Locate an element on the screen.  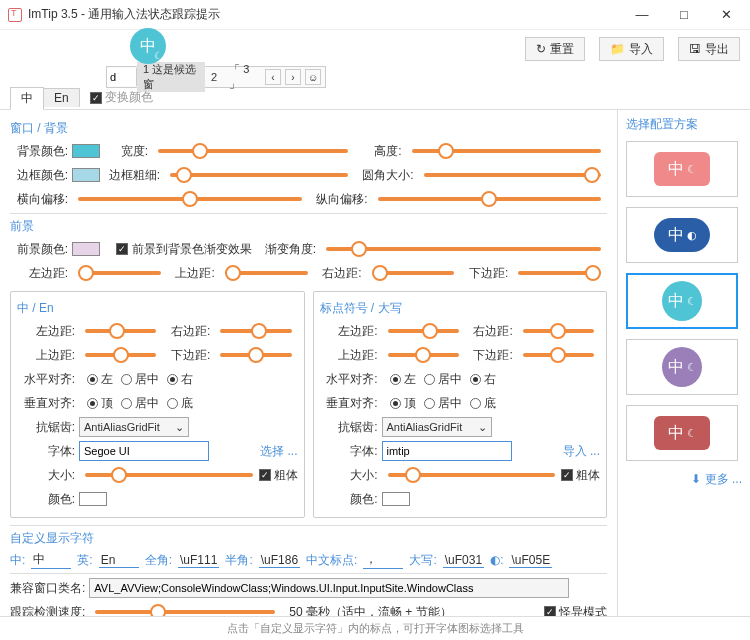
cnen-left-slider is located at coordinates (120, 331).